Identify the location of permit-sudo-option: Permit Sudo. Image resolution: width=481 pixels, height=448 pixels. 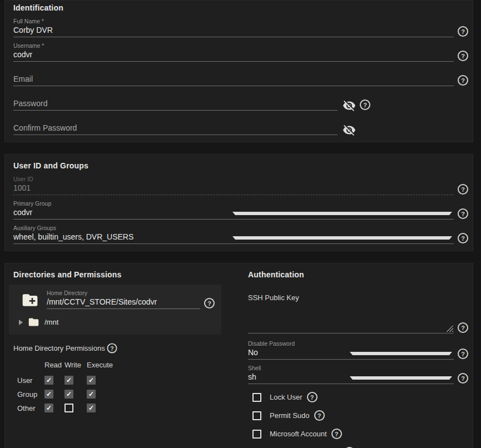
(360, 416).